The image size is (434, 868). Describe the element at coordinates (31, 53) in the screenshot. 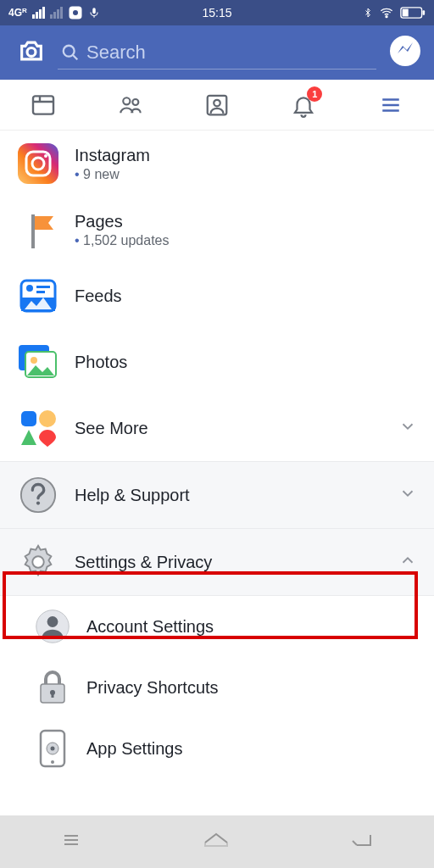

I see `camera-icon` at that location.